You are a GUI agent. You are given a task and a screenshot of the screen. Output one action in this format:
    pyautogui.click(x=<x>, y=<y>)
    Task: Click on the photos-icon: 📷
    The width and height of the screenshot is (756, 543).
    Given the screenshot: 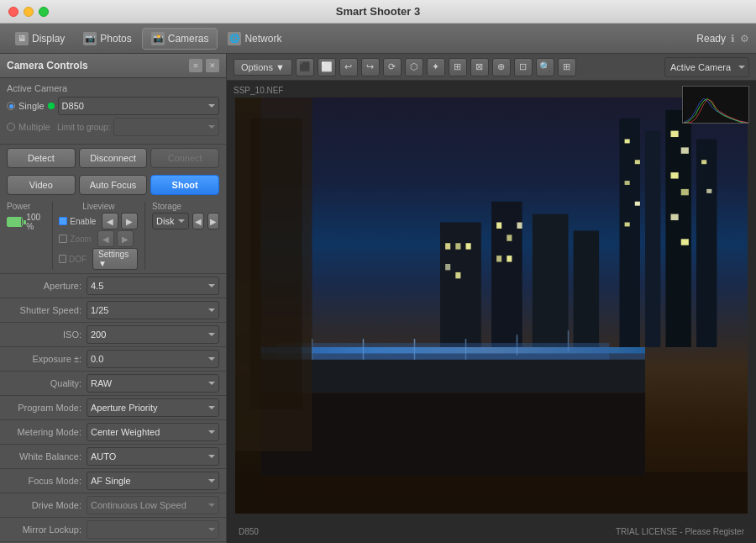 What is the action you would take?
    pyautogui.click(x=90, y=39)
    